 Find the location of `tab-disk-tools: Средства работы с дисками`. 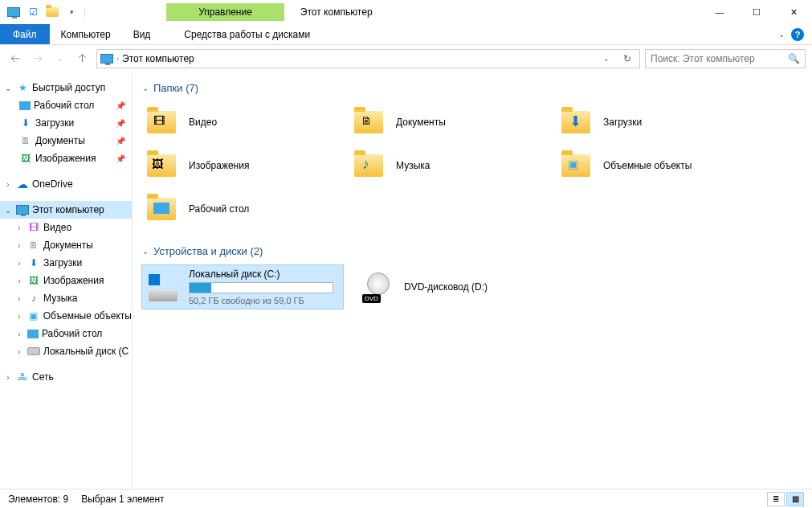

tab-disk-tools: Средства работы с дисками is located at coordinates (247, 34).